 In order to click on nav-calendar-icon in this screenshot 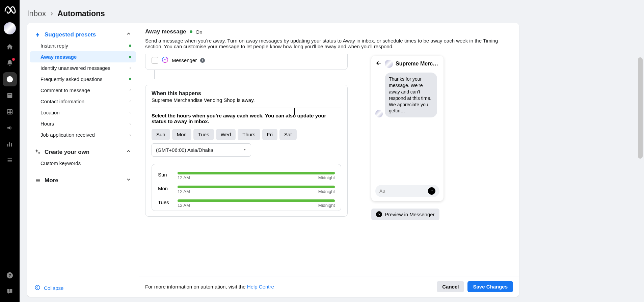, I will do `click(10, 112)`.